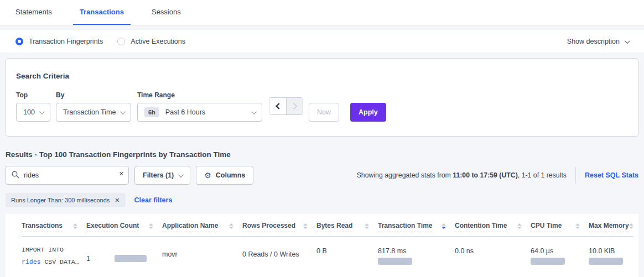 This screenshot has width=644, height=277. I want to click on column-header-application-name: Application Name, so click(202, 227).